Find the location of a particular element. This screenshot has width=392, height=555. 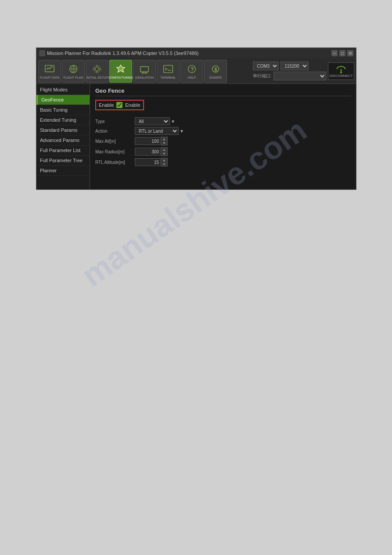

toolbar-initial-setup: INITIAL SETUP is located at coordinates (97, 71).